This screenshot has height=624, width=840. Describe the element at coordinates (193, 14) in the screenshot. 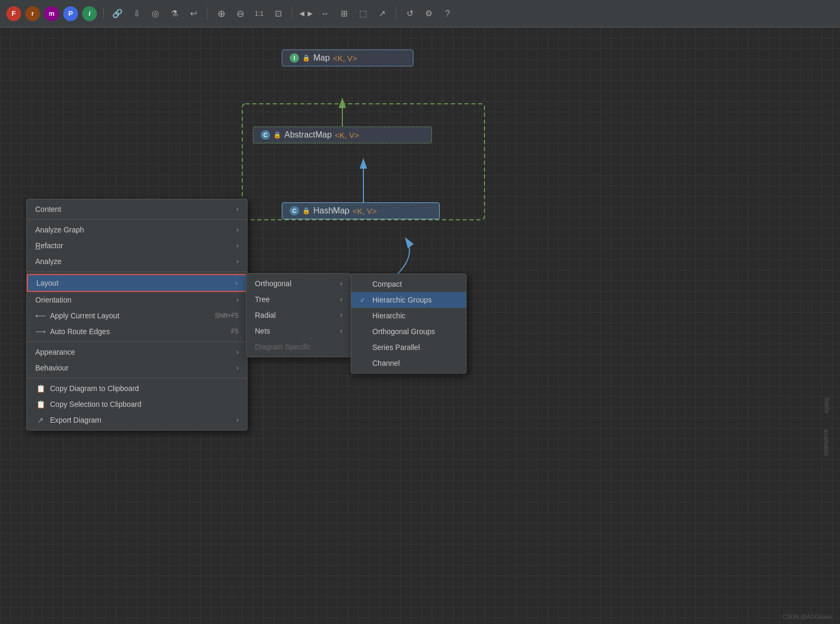

I see `back-btn: ↩` at that location.